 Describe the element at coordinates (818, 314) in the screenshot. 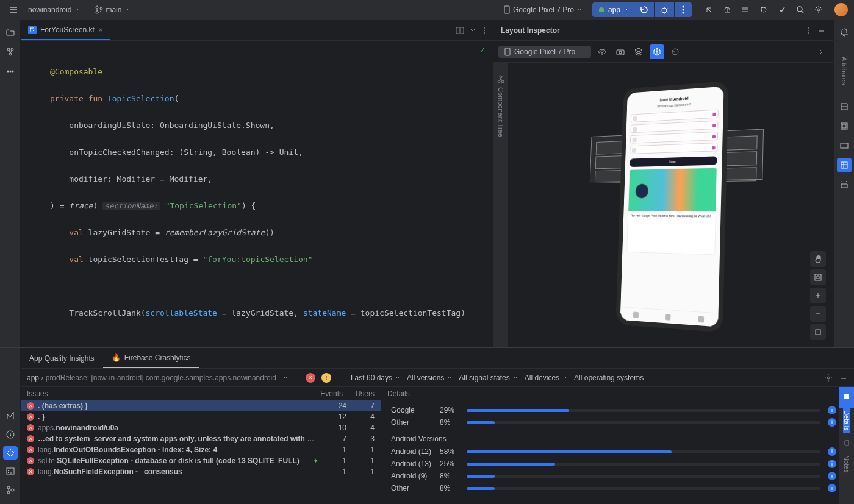

I see `zoom-out-button` at that location.